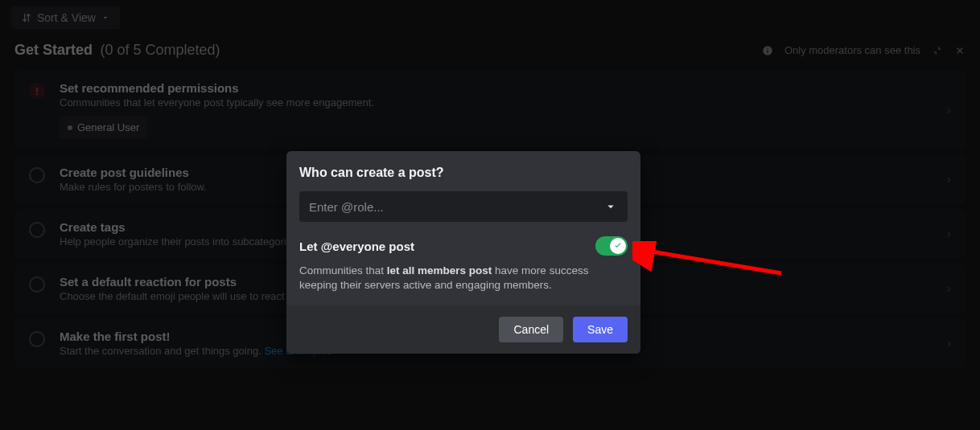 The image size is (980, 430). What do you see at coordinates (108, 127) in the screenshot?
I see `role-chip-label: General User` at bounding box center [108, 127].